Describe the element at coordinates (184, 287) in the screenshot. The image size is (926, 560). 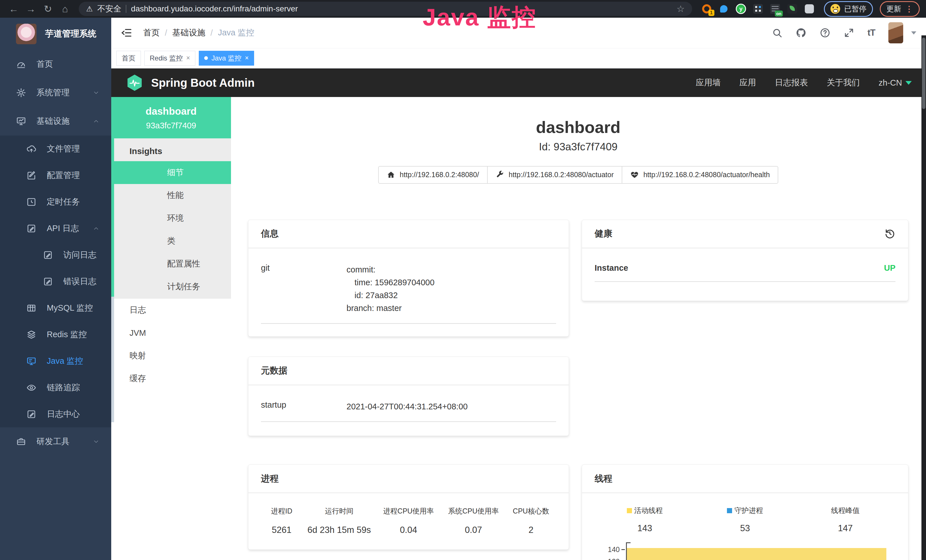
I see `sba-item-label: 计划任务` at that location.